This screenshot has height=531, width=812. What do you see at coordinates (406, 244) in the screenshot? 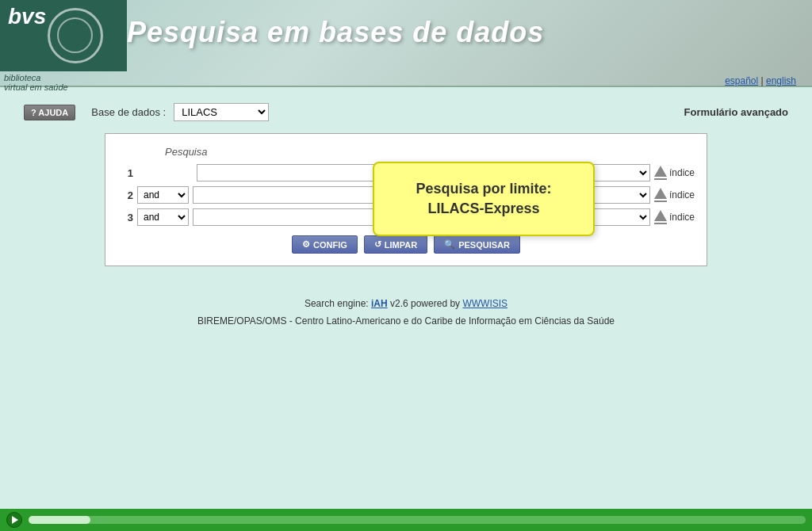
I see `action-buttons: ⚙ CONFIG ↺ LIMPAR 🔍 PESQUISAR` at bounding box center [406, 244].